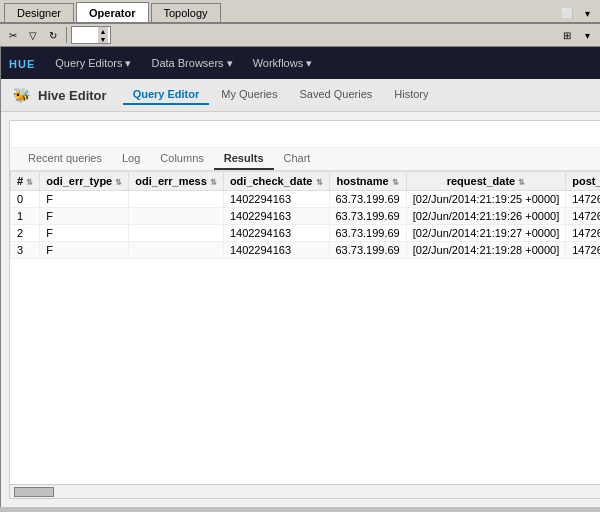 The width and height of the screenshot is (600, 512). I want to click on left-panel: Session List 📅 Date 🖥 Agent ⬛ Local (No …, so click(0, 277).